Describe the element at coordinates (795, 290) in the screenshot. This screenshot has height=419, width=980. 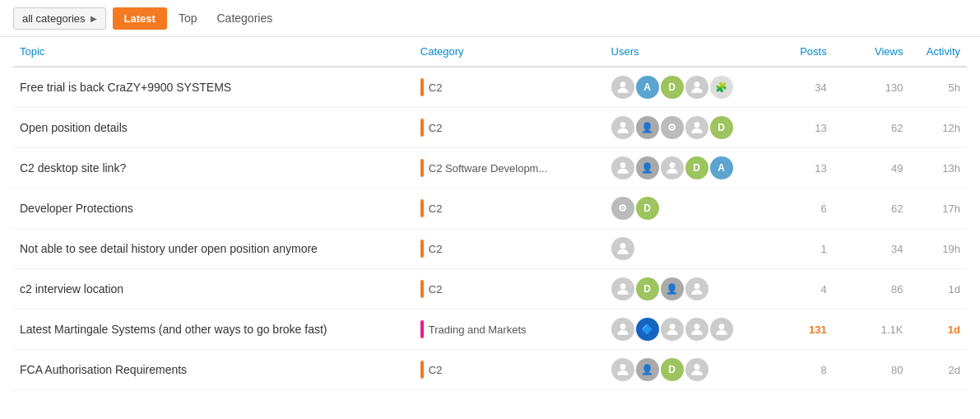
I see `posts-count: 4` at that location.